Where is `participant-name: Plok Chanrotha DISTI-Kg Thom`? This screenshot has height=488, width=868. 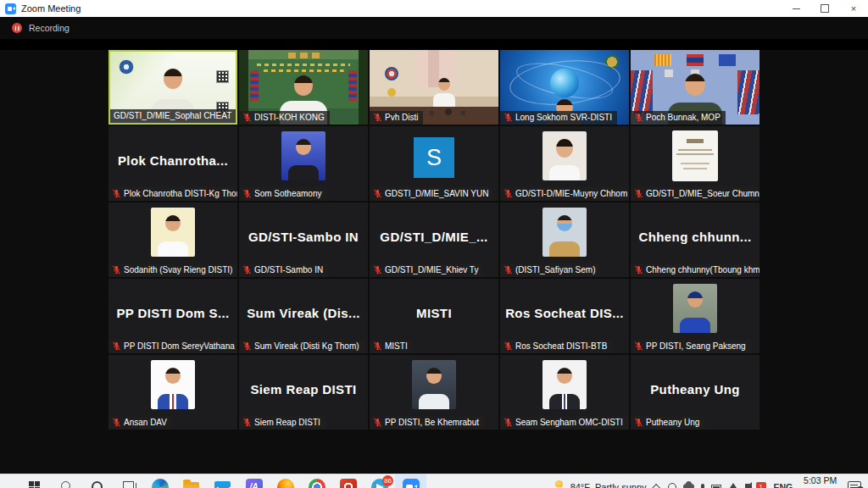
participant-name: Plok Chanrotha DISTI-Kg Thom is located at coordinates (181, 193).